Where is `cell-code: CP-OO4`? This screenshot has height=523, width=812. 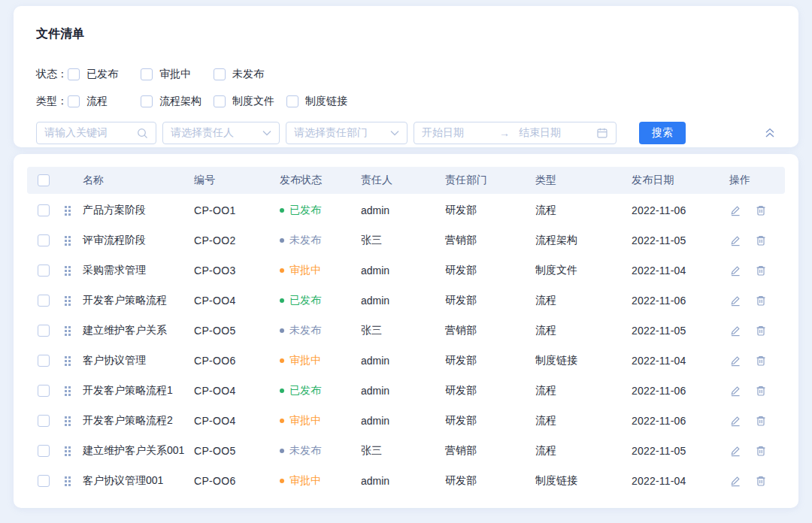
cell-code: CP-OO4 is located at coordinates (237, 301).